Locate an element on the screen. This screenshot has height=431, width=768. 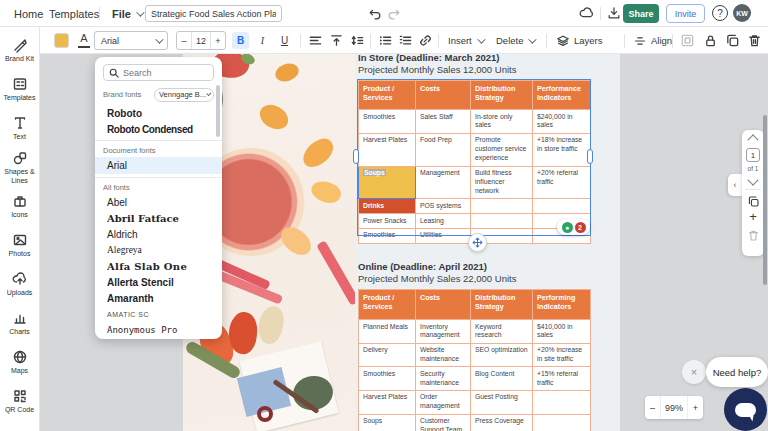
table-row: Harvest Plates Order management Guest Po… is located at coordinates (475, 402).